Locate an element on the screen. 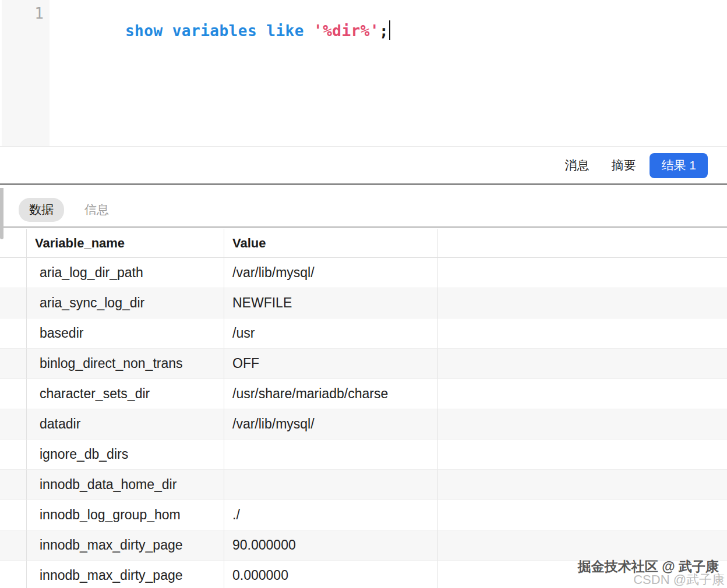  code-token-plain: ; is located at coordinates (384, 31).